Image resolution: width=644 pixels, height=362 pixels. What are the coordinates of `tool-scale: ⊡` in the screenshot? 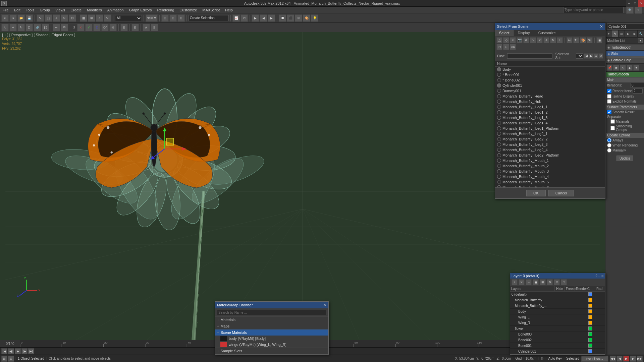 It's located at (29, 27).